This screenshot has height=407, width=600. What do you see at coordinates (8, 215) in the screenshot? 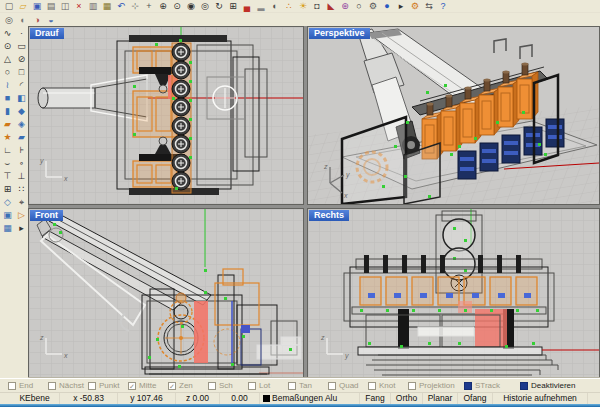
I see `group-icon: ▣` at bounding box center [8, 215].